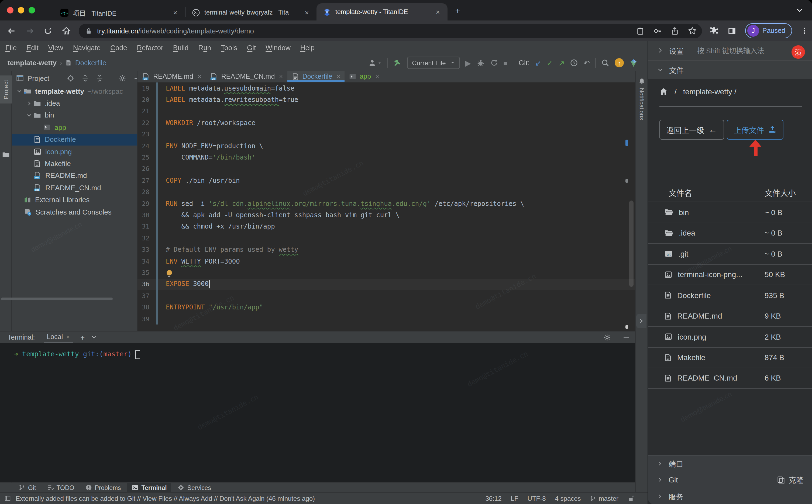 Image resolution: width=812 pixels, height=504 pixels. I want to click on back-icon, so click(11, 31).